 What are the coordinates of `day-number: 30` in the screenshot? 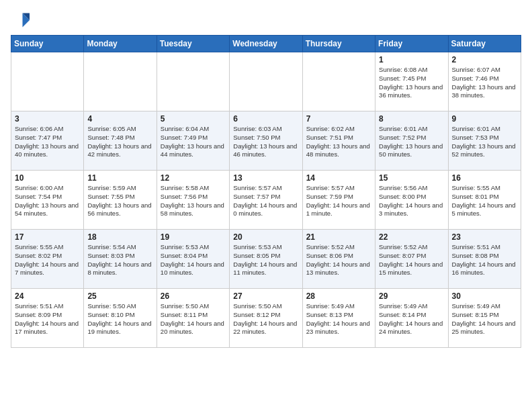 It's located at (485, 296).